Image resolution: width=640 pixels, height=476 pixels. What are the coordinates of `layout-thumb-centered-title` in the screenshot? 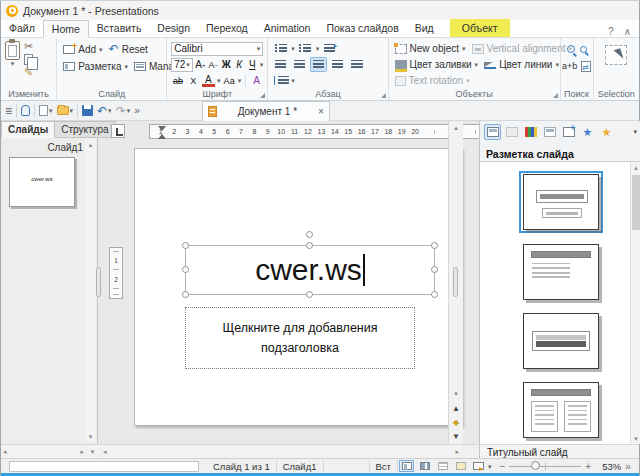 It's located at (561, 341).